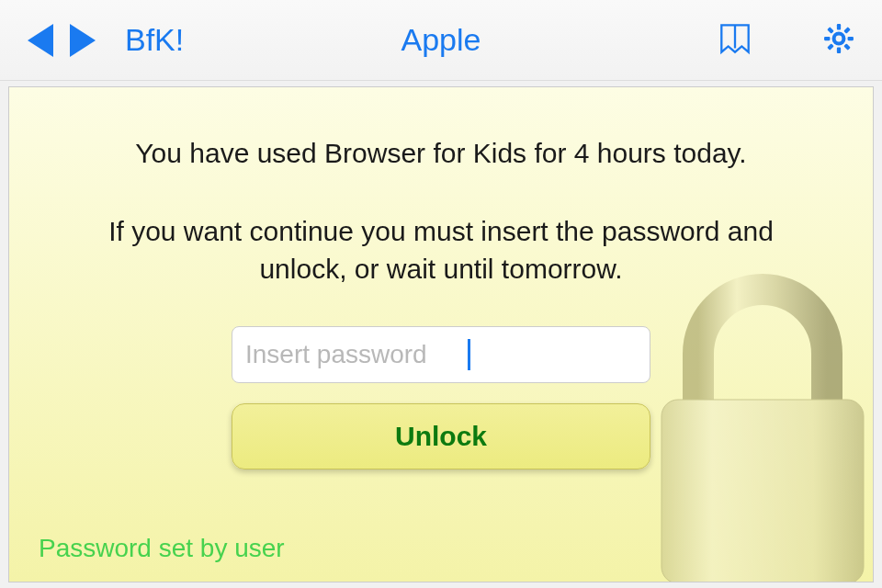 This screenshot has height=588, width=882. Describe the element at coordinates (441, 436) in the screenshot. I see `unlock-button: Unlock` at that location.